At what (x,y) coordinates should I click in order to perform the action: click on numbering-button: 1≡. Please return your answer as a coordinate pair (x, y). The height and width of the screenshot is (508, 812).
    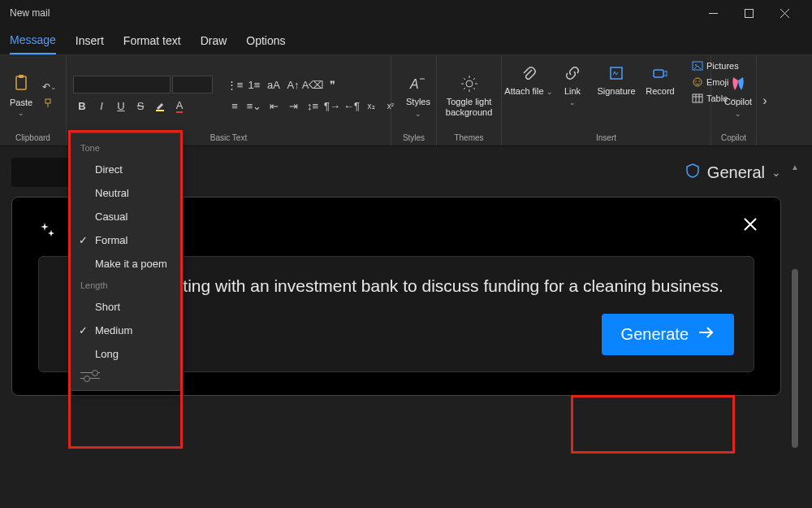
    Looking at the image, I should click on (254, 85).